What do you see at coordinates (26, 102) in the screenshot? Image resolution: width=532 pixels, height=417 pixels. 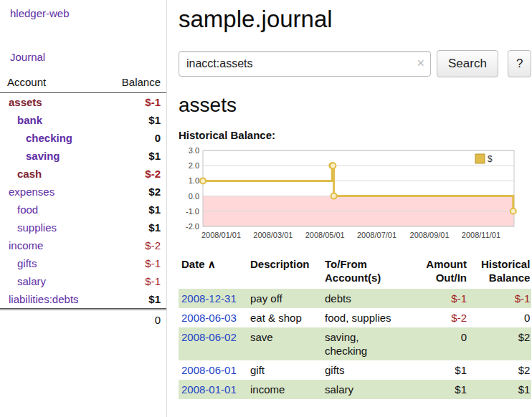 I see `account-link: assets` at bounding box center [26, 102].